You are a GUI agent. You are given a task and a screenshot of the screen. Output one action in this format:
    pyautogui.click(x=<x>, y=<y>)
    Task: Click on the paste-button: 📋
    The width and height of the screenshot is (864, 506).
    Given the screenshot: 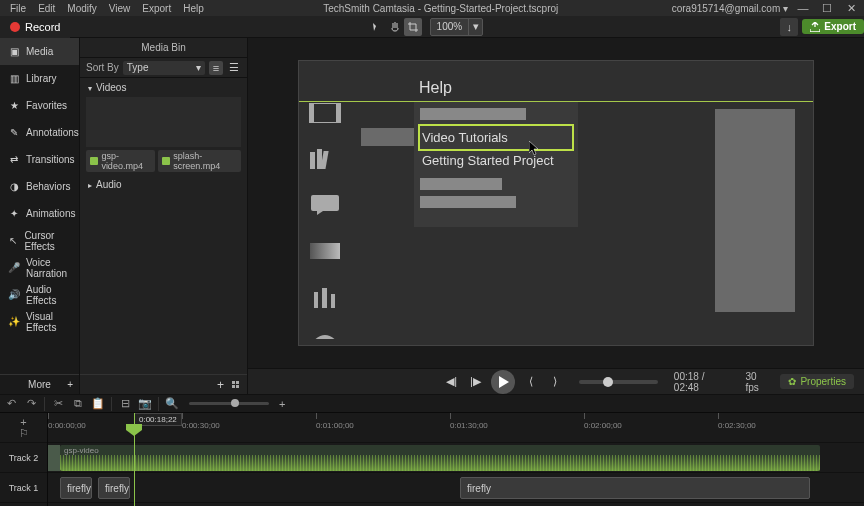 What is the action you would take?
    pyautogui.click(x=98, y=404)
    